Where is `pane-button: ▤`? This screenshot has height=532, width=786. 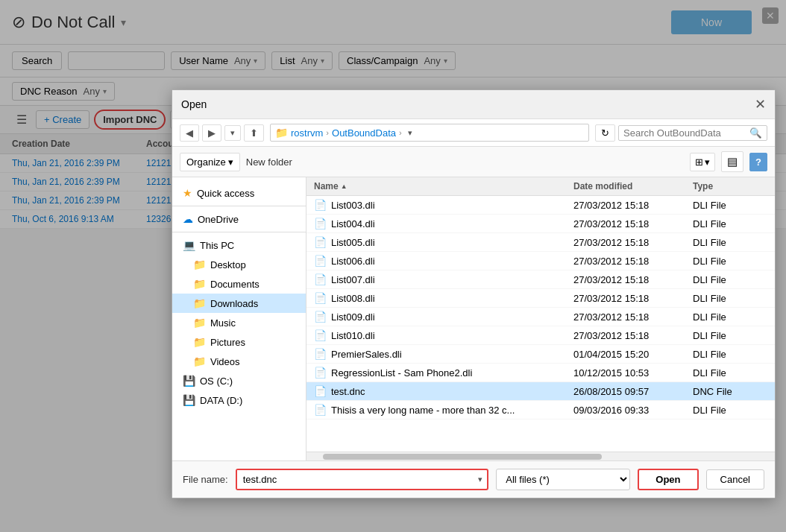
pane-button: ▤ is located at coordinates (732, 162).